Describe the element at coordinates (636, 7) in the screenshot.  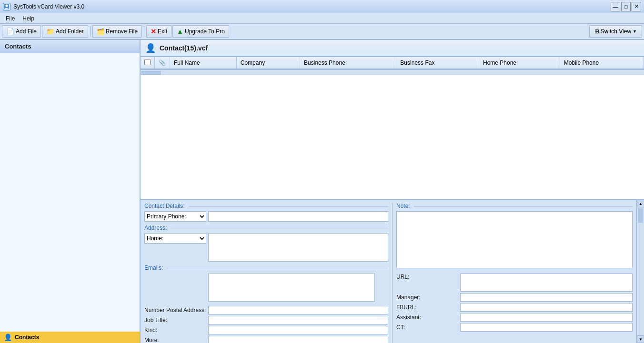
I see `close-button: ✕` at that location.